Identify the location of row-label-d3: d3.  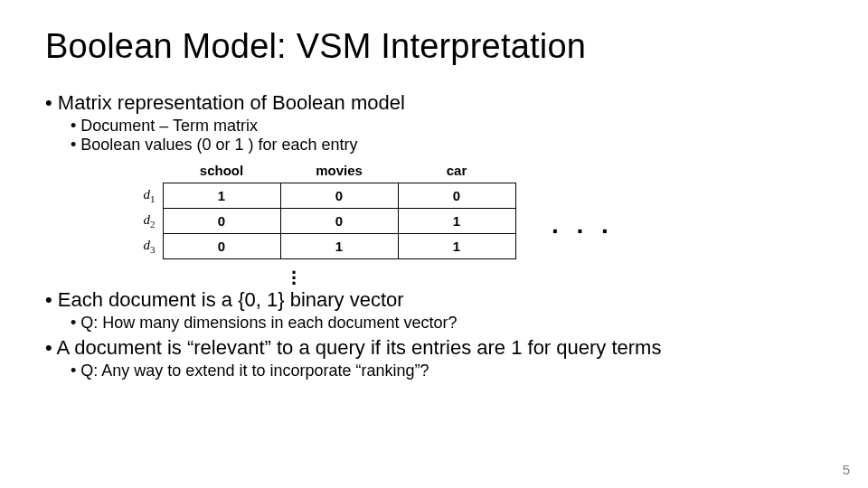
(145, 247).